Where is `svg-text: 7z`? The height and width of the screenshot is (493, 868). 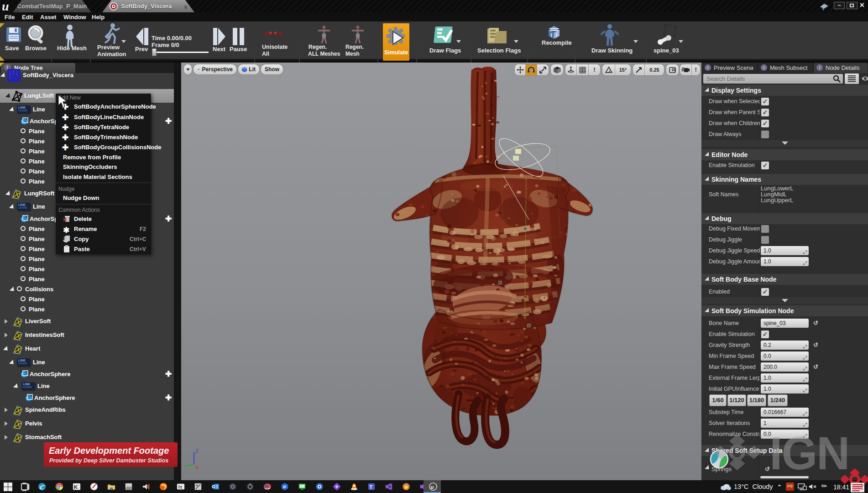
svg-text: 7z is located at coordinates (180, 487).